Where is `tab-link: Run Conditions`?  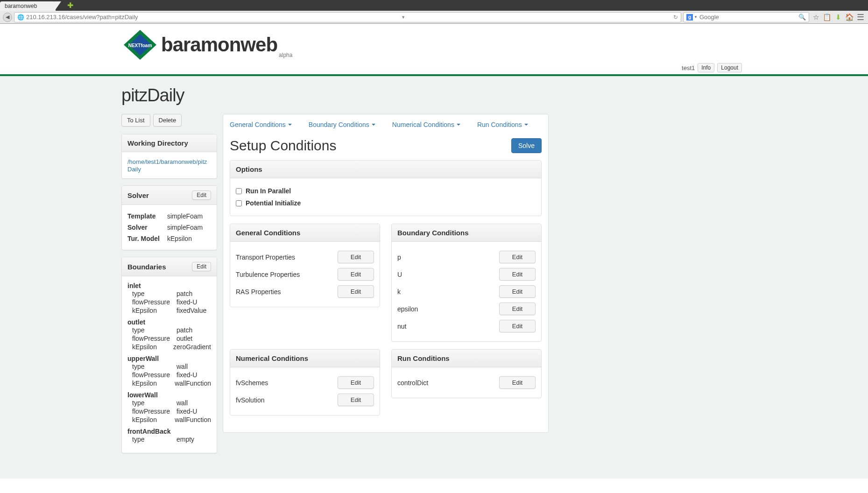
tab-link: Run Conditions is located at coordinates (502, 125).